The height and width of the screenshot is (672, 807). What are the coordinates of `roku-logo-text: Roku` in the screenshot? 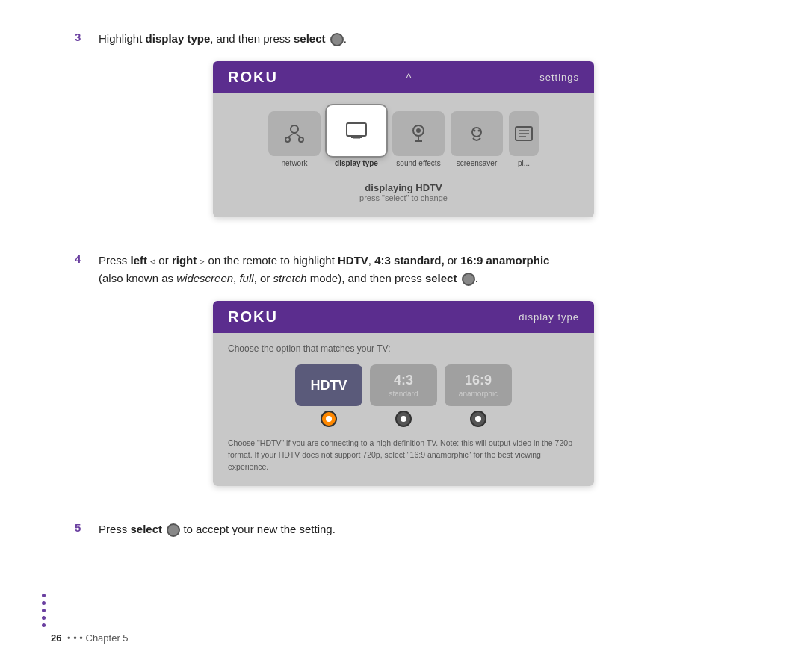 It's located at (253, 77).